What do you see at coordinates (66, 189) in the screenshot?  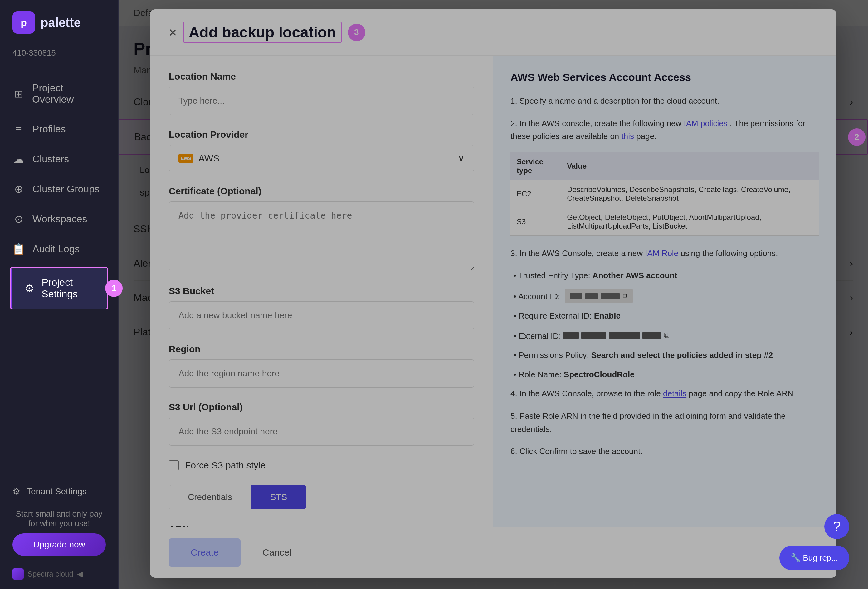 I see `sidebar-item-label: Cluster Groups` at bounding box center [66, 189].